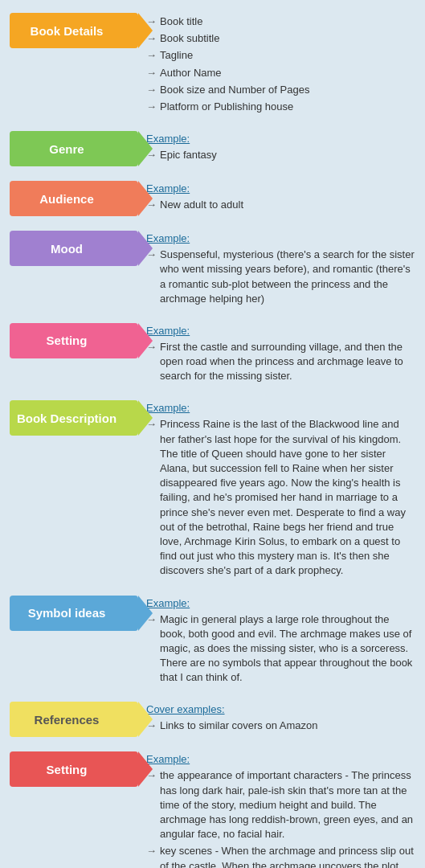 The image size is (425, 868). Describe the element at coordinates (281, 408) in the screenshot. I see `example-label-book-description: Example:` at that location.